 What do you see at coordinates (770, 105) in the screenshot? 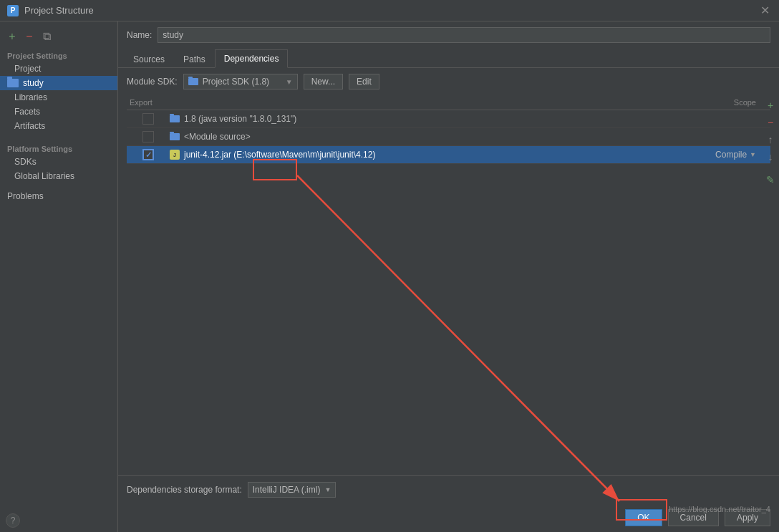
I see `add-dependency-button: +` at bounding box center [770, 105].